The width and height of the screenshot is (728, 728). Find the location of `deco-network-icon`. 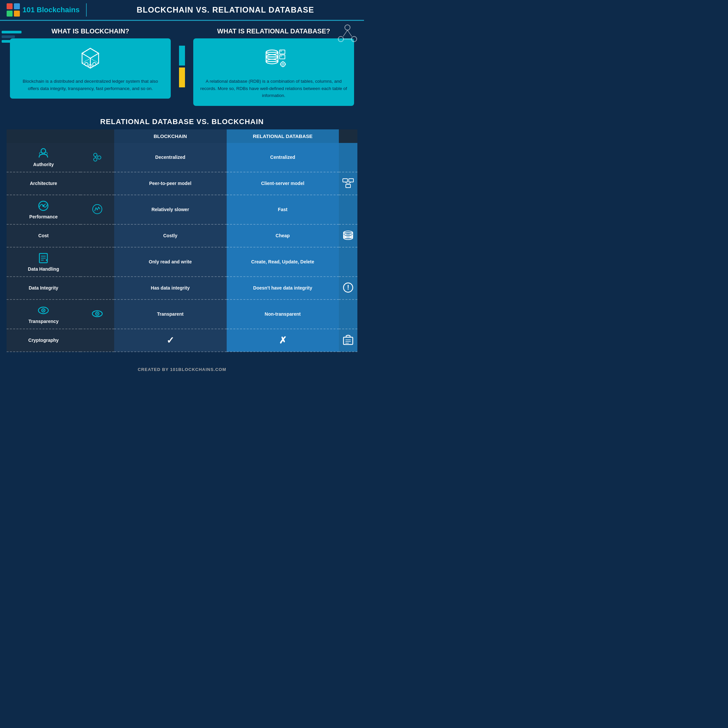

deco-network-icon is located at coordinates (347, 34).